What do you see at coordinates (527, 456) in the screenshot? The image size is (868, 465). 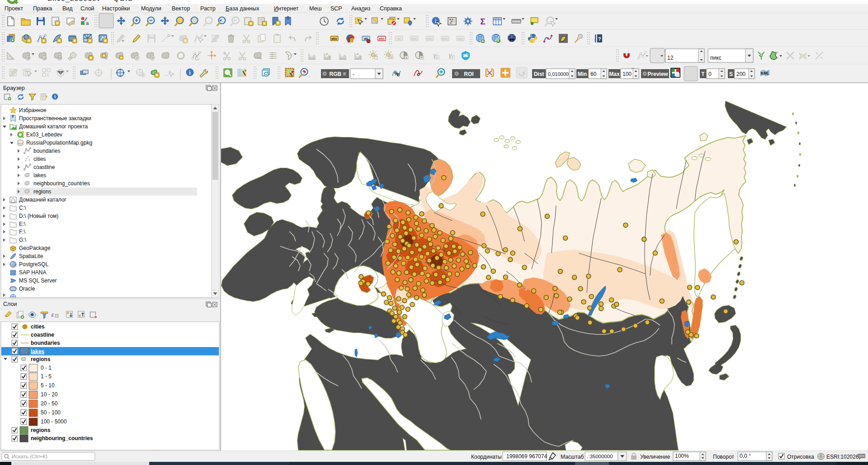 I see `svg-text: 1998069 967074` at bounding box center [527, 456].